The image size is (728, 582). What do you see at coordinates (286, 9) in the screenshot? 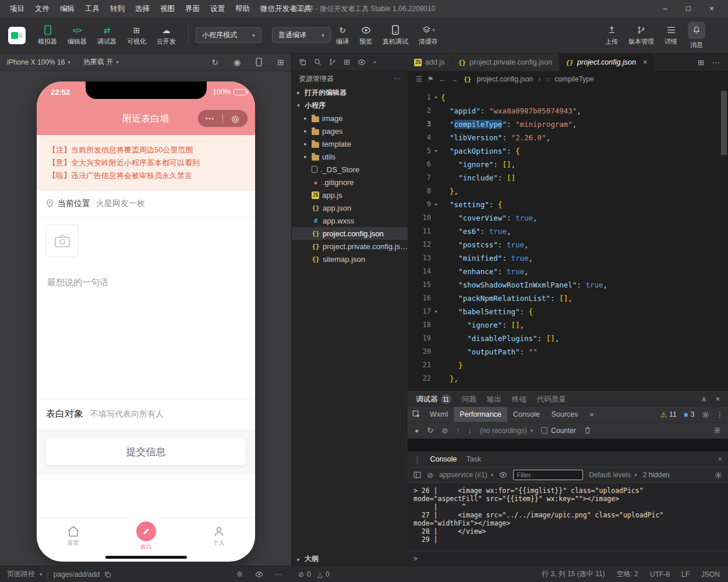
I see `menu-item: 微信开发者工具` at bounding box center [286, 9].